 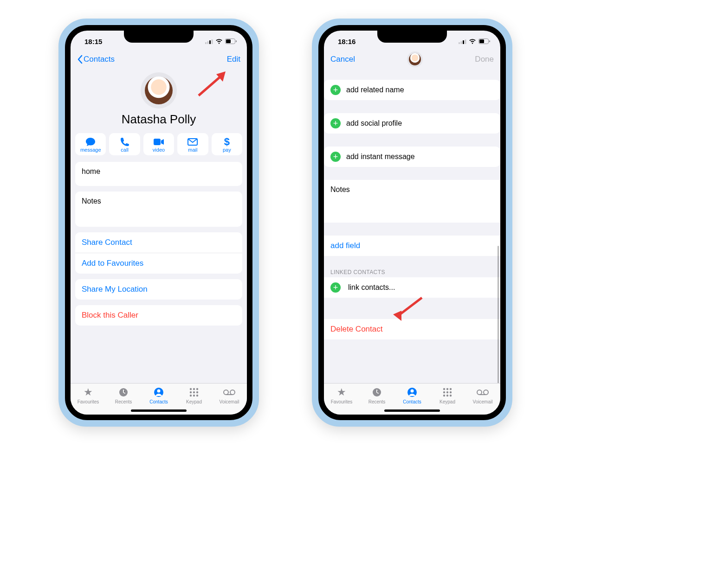 What do you see at coordinates (159, 144) in the screenshot?
I see `action-row: message call video mail $ pay` at bounding box center [159, 144].